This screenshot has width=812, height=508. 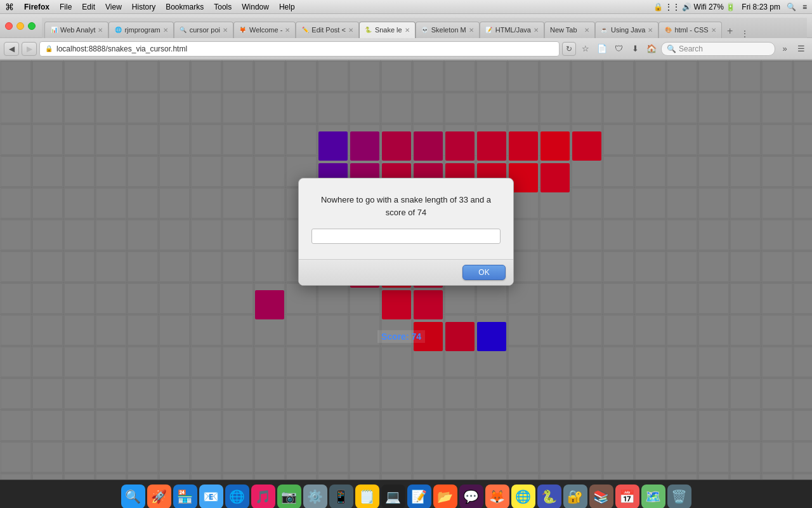 What do you see at coordinates (679, 497) in the screenshot?
I see `dock-icon-trash: 🗑️` at bounding box center [679, 497].